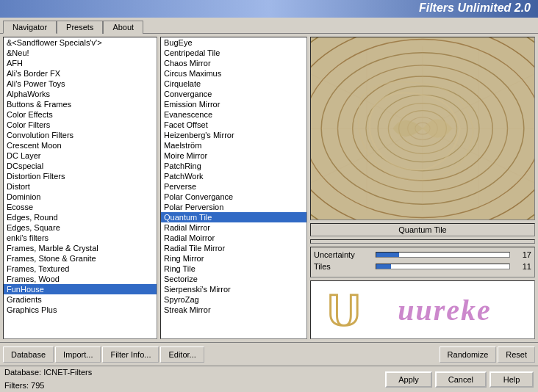 This screenshot has height=392, width=538. What do you see at coordinates (234, 310) in the screenshot?
I see `filter-list-item: Streak Mirror` at bounding box center [234, 310].